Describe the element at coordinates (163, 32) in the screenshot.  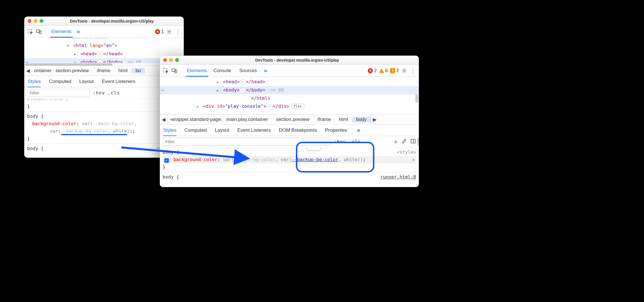
I see `error-count-value: 1` at that location.